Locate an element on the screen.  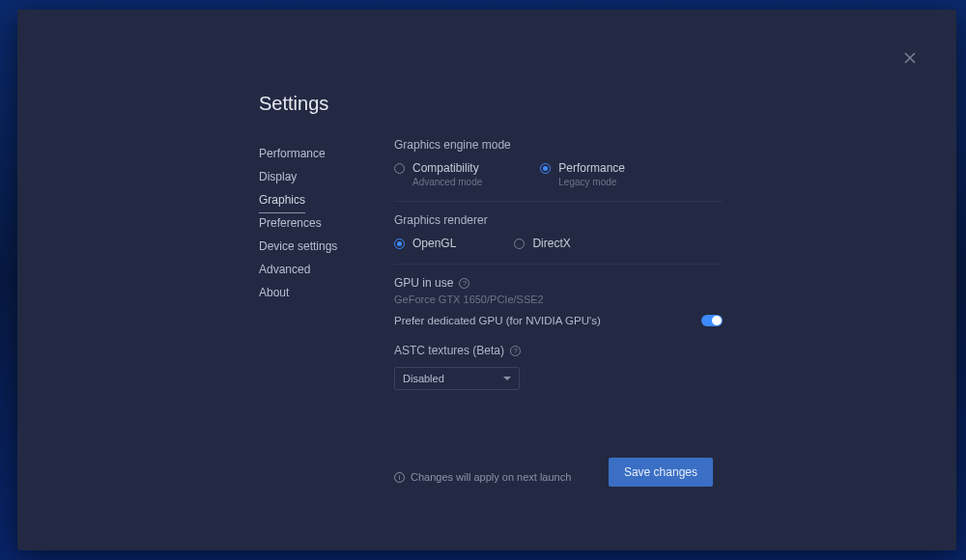
astc-textures-label: ASTC textures (Beta) is located at coordinates (449, 350).